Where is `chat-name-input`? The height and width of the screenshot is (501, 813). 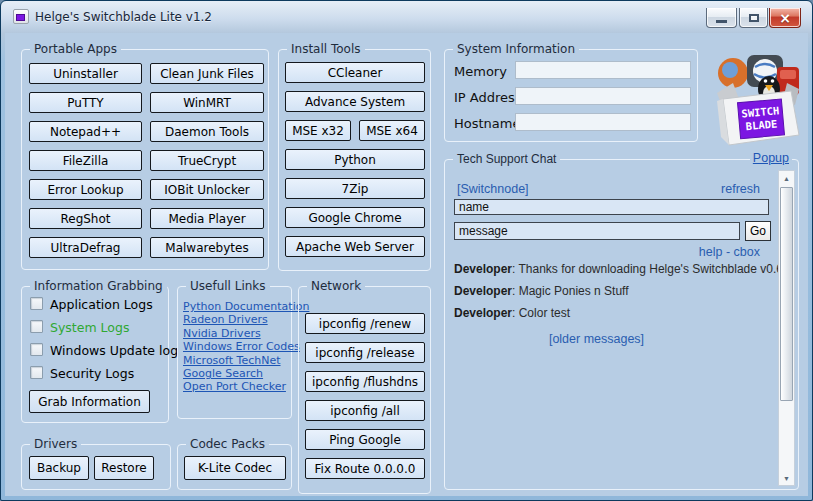
chat-name-input is located at coordinates (612, 207).